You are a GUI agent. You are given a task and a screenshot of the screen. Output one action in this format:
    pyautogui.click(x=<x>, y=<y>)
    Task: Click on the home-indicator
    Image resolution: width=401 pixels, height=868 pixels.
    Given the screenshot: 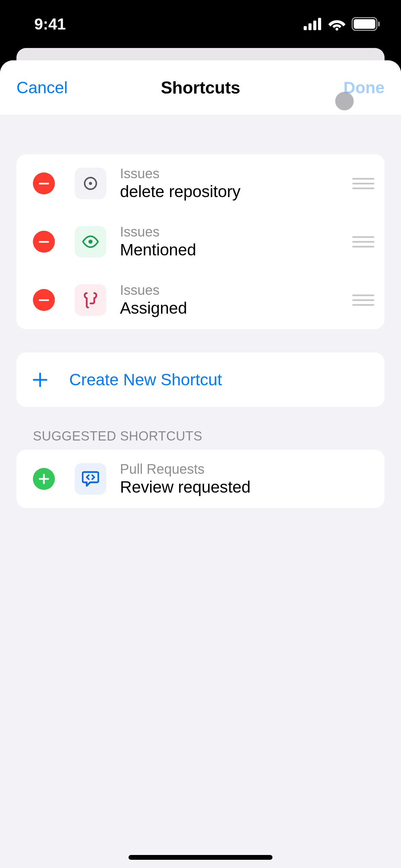 What is the action you would take?
    pyautogui.click(x=200, y=857)
    